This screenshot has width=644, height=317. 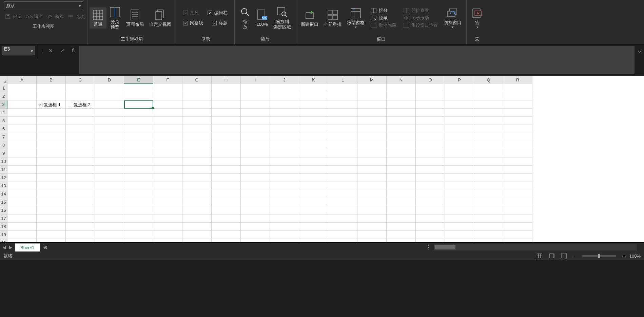 What do you see at coordinates (32, 51) in the screenshot?
I see `name-box-dropdown: ▾` at bounding box center [32, 51].